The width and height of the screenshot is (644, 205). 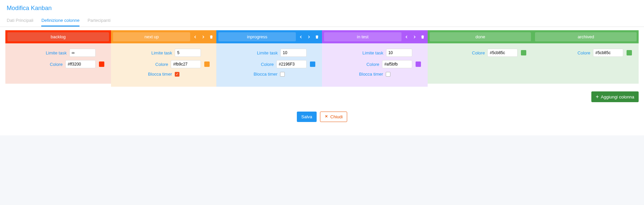 I want to click on close-icon, so click(x=326, y=117).